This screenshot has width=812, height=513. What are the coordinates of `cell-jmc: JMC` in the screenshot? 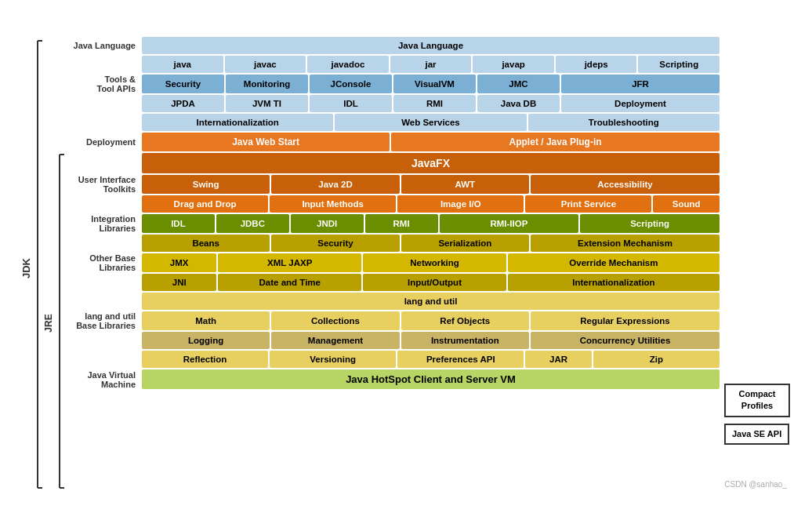 It's located at (519, 84).